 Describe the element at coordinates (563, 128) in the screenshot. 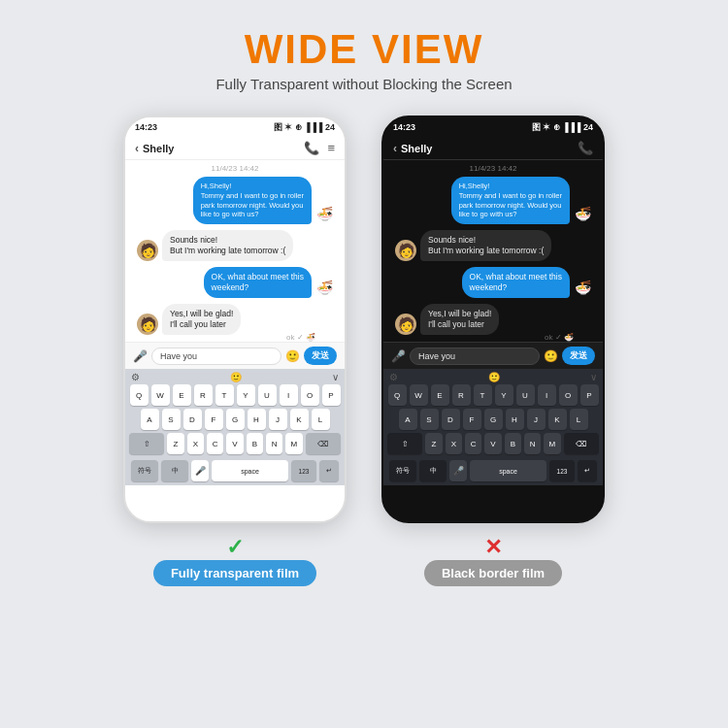

I see `right-status-icons: 图 ✶ ⊕ ▐▐▐ 24` at that location.